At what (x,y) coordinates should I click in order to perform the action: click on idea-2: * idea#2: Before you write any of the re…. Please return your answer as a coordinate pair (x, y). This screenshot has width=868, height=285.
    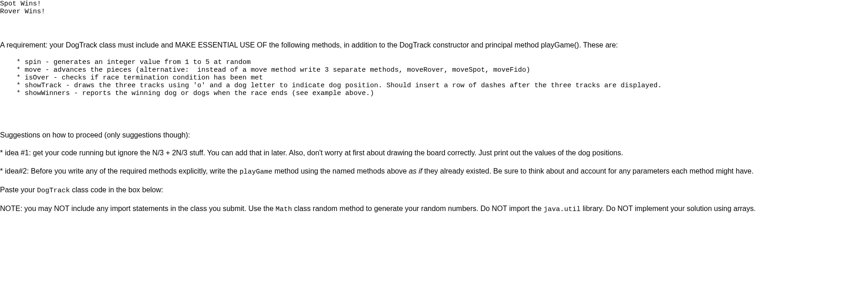
    Looking at the image, I should click on (434, 172).